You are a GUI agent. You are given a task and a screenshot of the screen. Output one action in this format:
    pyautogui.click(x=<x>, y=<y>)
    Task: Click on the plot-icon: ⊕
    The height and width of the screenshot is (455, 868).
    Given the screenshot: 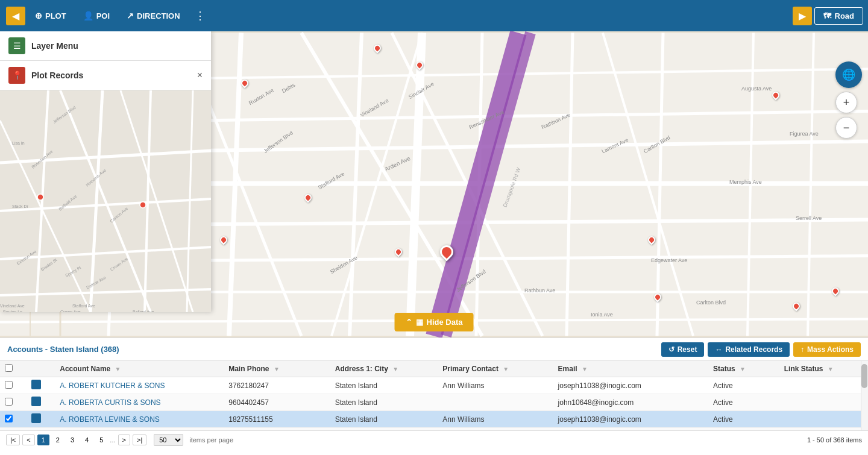 What is the action you would take?
    pyautogui.click(x=39, y=16)
    